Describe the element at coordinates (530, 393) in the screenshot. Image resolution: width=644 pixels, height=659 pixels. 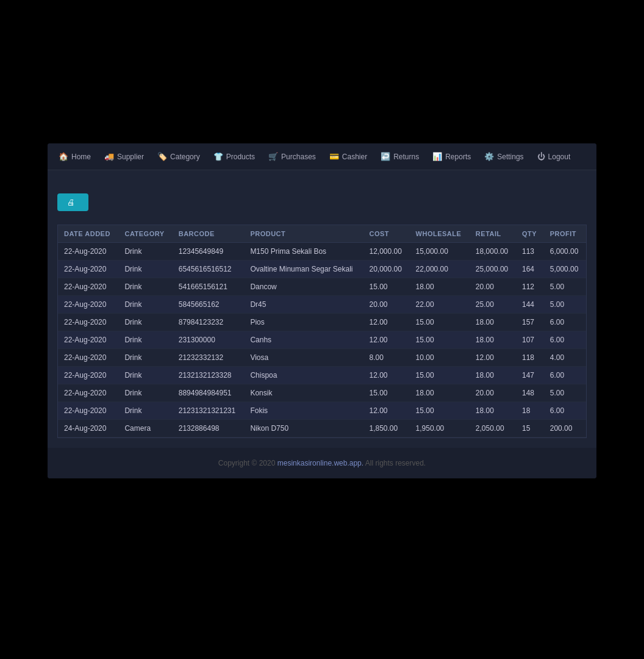
I see `cell-qty: 148` at that location.